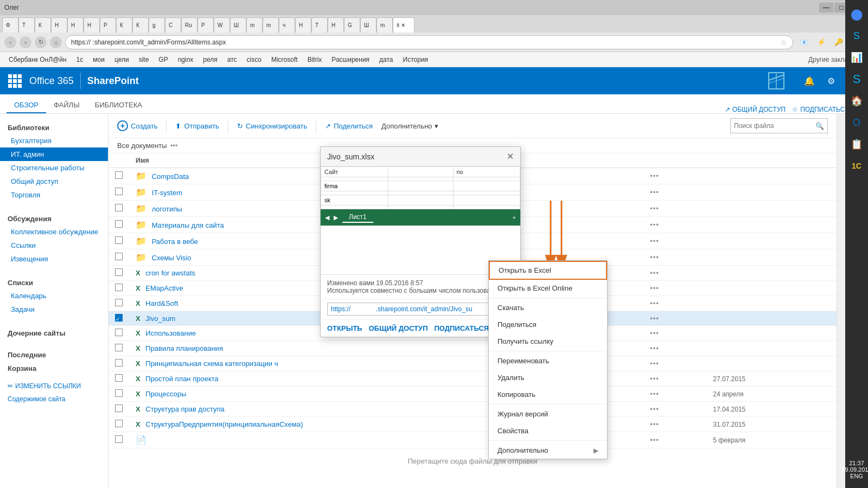 The width and height of the screenshot is (868, 488). Describe the element at coordinates (54, 386) in the screenshot. I see `edit-links-button: ✏ ИЗМЕНИТЬ ССЫЛКИ` at that location.